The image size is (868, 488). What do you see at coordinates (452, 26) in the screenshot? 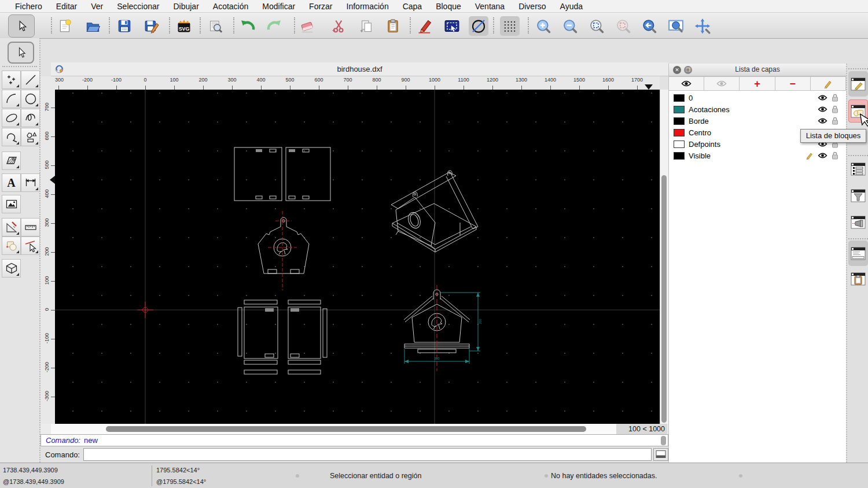
I see `selection-tool-button` at bounding box center [452, 26].